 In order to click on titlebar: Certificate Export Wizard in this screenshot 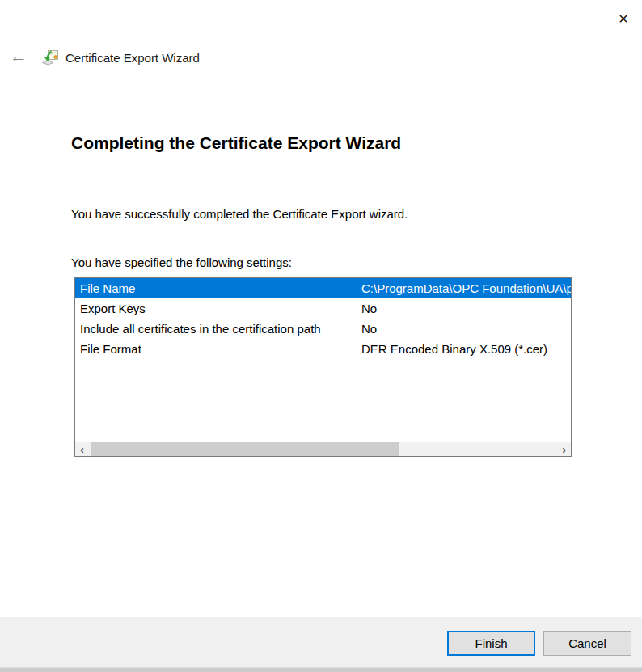, I will do `click(120, 57)`.